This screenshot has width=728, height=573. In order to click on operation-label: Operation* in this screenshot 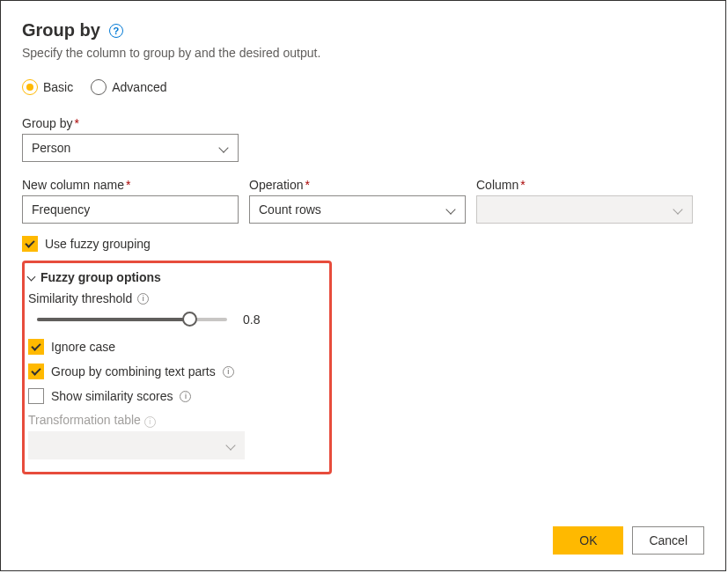, I will do `click(357, 185)`.